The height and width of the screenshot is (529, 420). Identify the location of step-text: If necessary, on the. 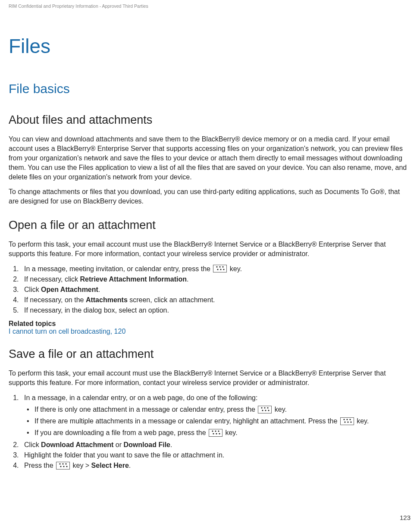
(55, 300).